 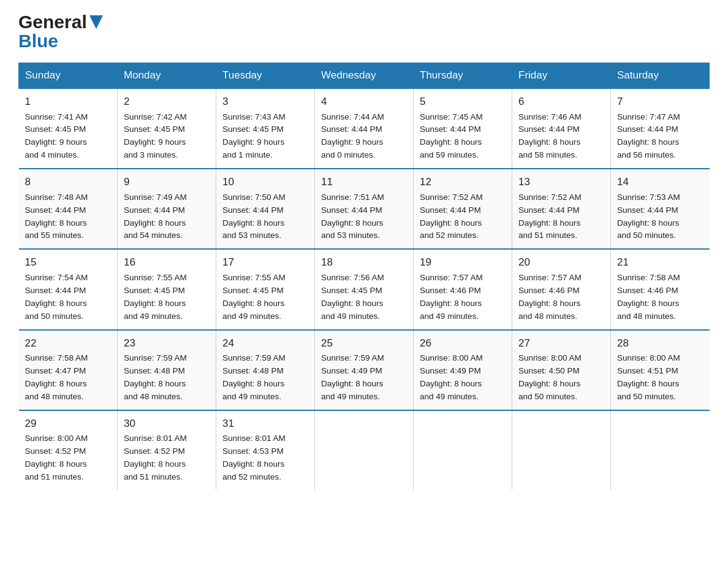 I want to click on day-info: Sunrise: 7:41 AMSunset: 4:45 PMDaylight:…, so click(x=69, y=137).